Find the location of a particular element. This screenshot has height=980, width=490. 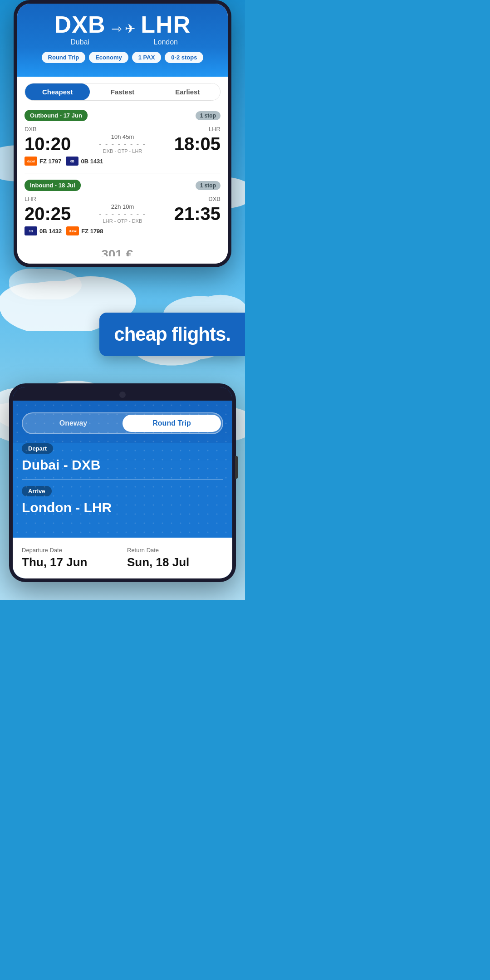

segment-divider is located at coordinates (122, 173).